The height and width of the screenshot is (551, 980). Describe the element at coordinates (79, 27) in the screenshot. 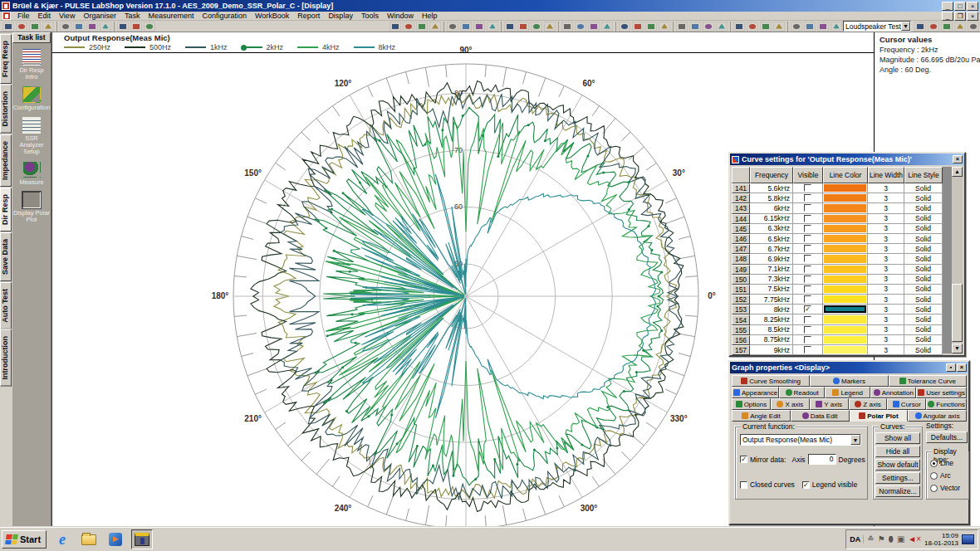

I see `paste-icon` at that location.